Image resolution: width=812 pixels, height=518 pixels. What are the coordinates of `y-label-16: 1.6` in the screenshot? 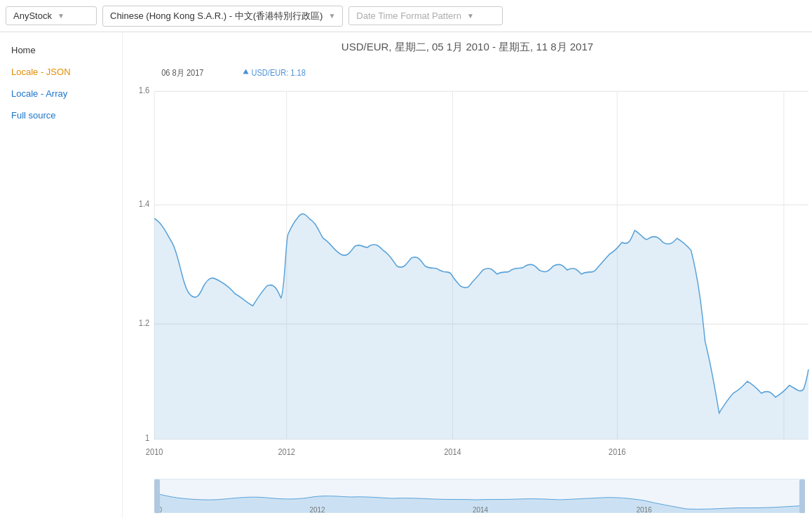 It's located at (144, 90).